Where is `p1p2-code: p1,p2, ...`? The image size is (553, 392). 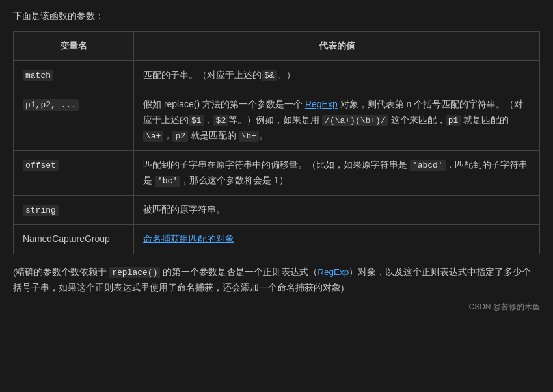
p1p2-code: p1,p2, ... is located at coordinates (51, 105).